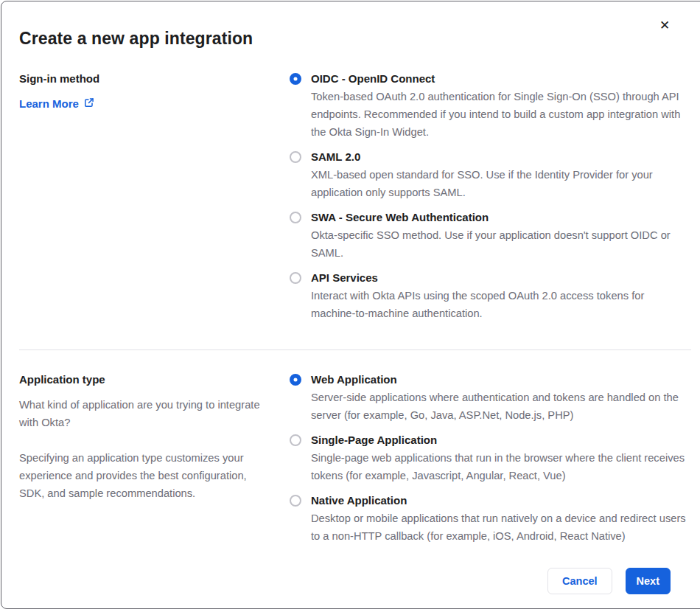 The image size is (700, 612). Describe the element at coordinates (501, 406) in the screenshot. I see `option-description: Server-side applications where authentic…` at that location.